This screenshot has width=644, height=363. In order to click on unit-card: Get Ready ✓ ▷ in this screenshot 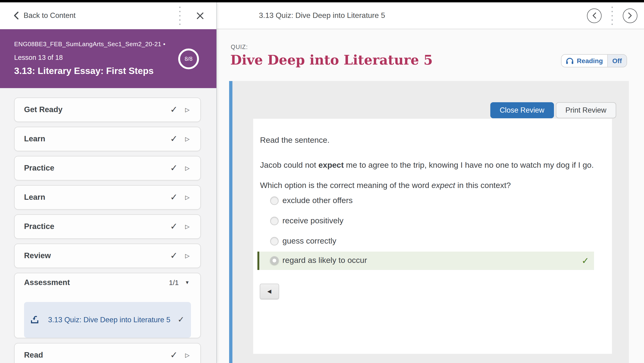, I will do `click(108, 109)`.